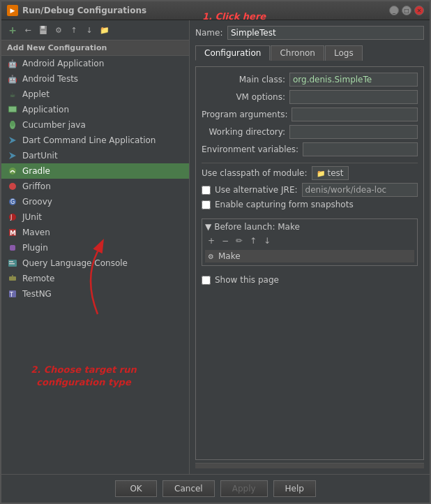  Describe the element at coordinates (209, 33) in the screenshot. I see `name-label: Name:` at that location.